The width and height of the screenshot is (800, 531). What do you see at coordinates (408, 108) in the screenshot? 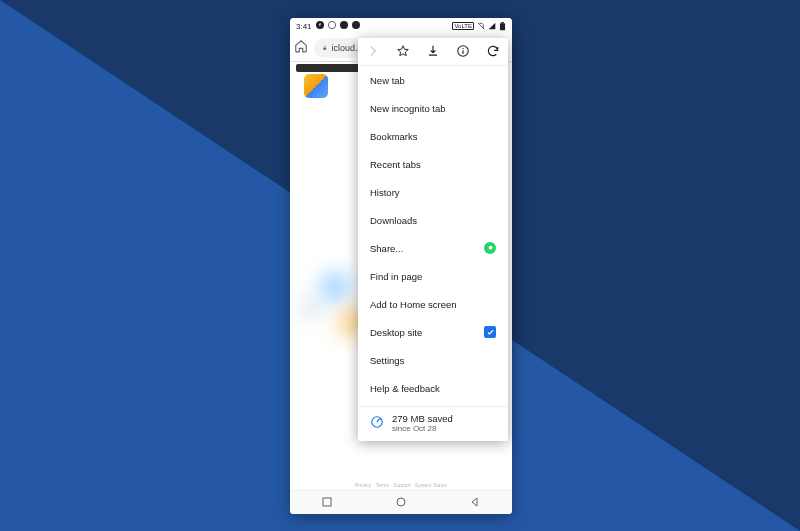
I see `menu-label: New incognito tab` at bounding box center [408, 108].